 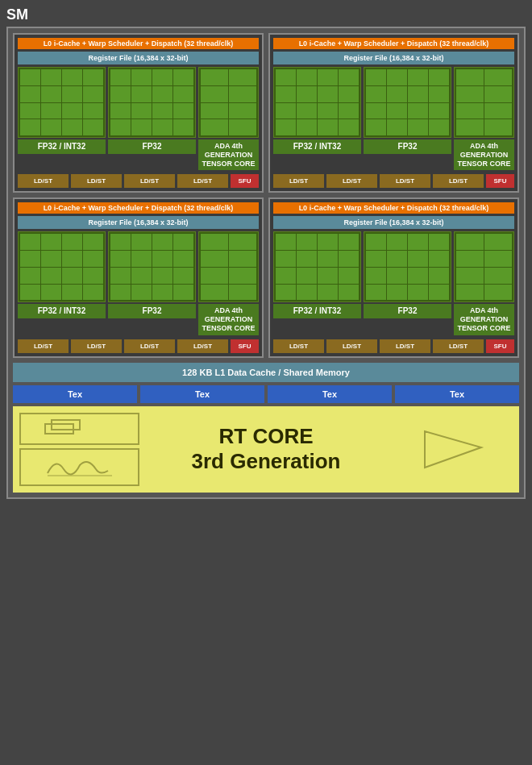 I want to click on sub-sm-4: L0 i-Cache + Warp Scheduler + Dispatch (…, so click(x=393, y=277).